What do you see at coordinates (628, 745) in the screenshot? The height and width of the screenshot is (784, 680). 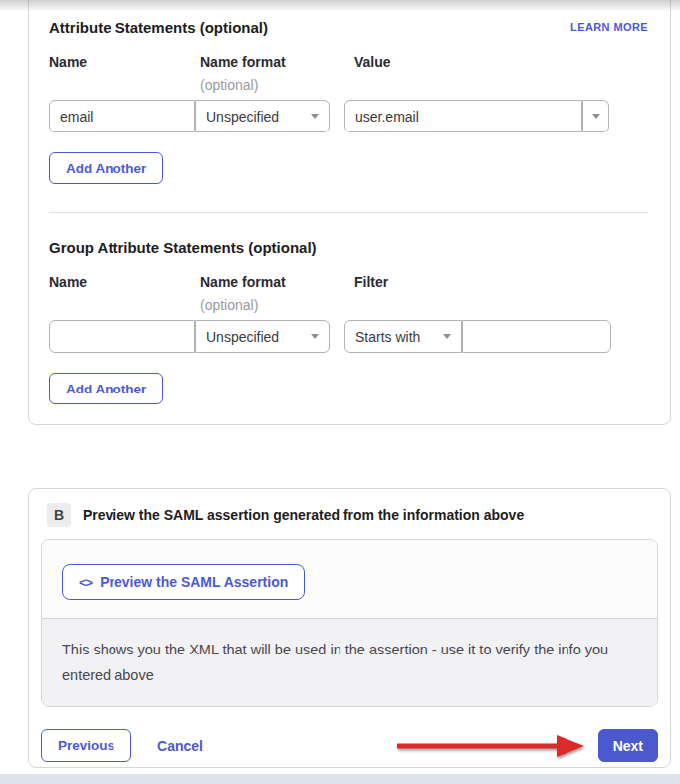 I see `next-button: Next` at bounding box center [628, 745].